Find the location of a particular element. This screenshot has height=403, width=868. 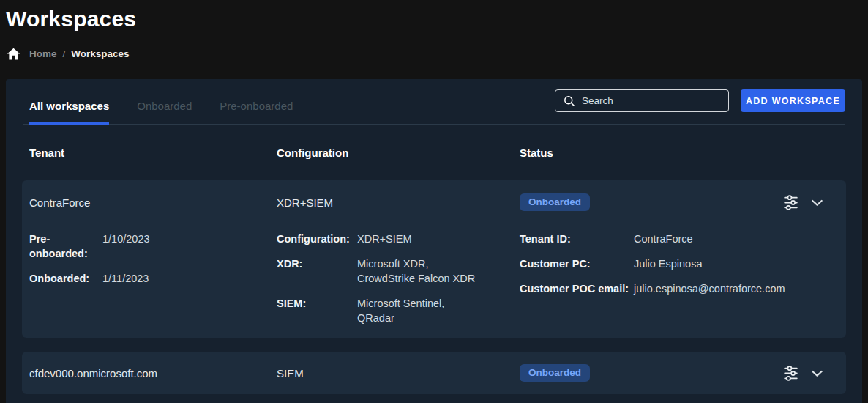

page-title: Workspaces is located at coordinates (71, 19).